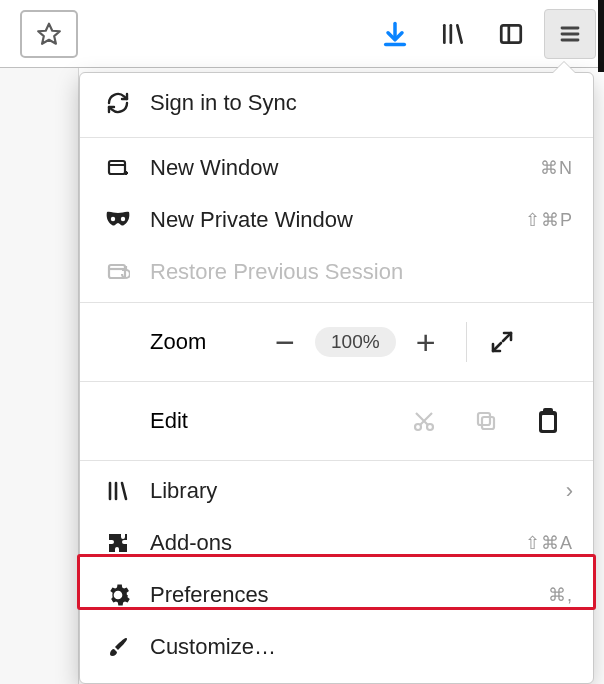 The image size is (604, 684). What do you see at coordinates (272, 421) in the screenshot?
I see `edit-label: Edit` at bounding box center [272, 421].